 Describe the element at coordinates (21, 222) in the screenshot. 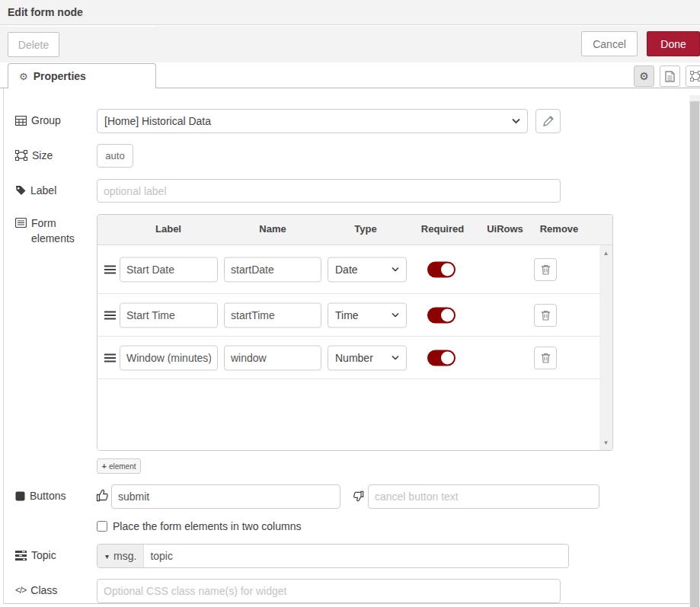

I see `list-alt-icon` at that location.